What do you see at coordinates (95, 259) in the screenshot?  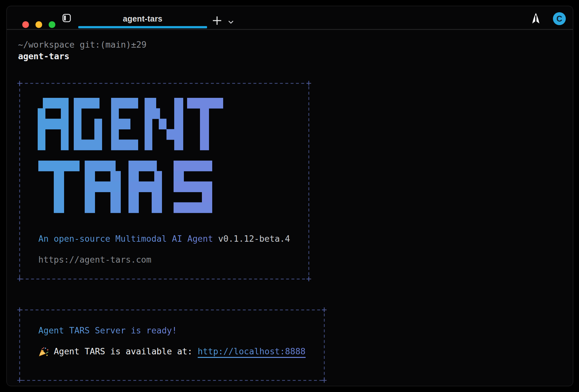 I see `site-url-text: https://agent-tars.com` at bounding box center [95, 259].